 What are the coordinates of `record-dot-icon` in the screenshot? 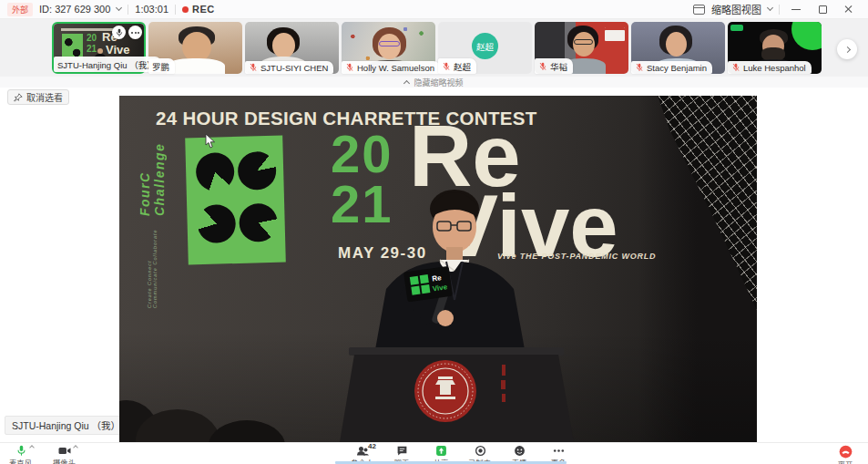 It's located at (186, 9).